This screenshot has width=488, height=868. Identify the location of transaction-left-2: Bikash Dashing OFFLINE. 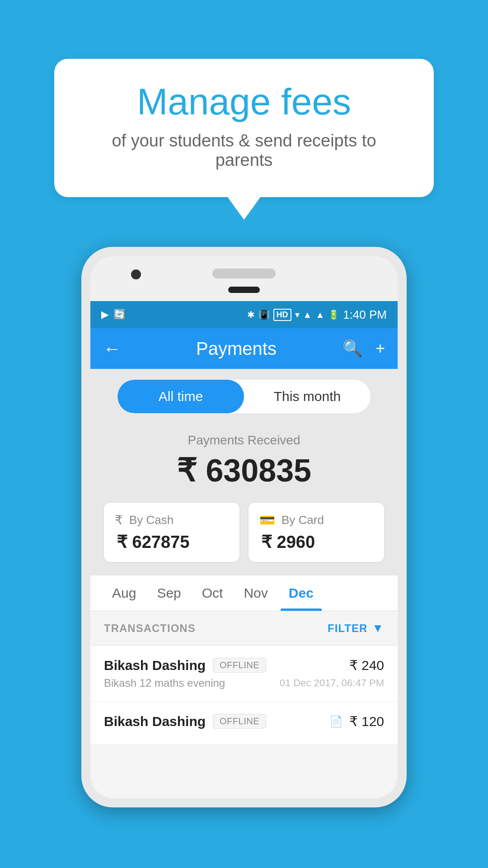
(185, 722).